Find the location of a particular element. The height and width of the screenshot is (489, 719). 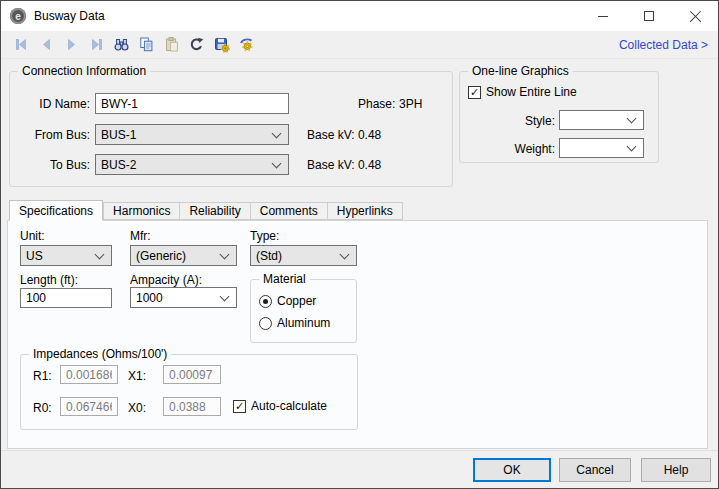

aluminum-label: Aluminum is located at coordinates (304, 323).